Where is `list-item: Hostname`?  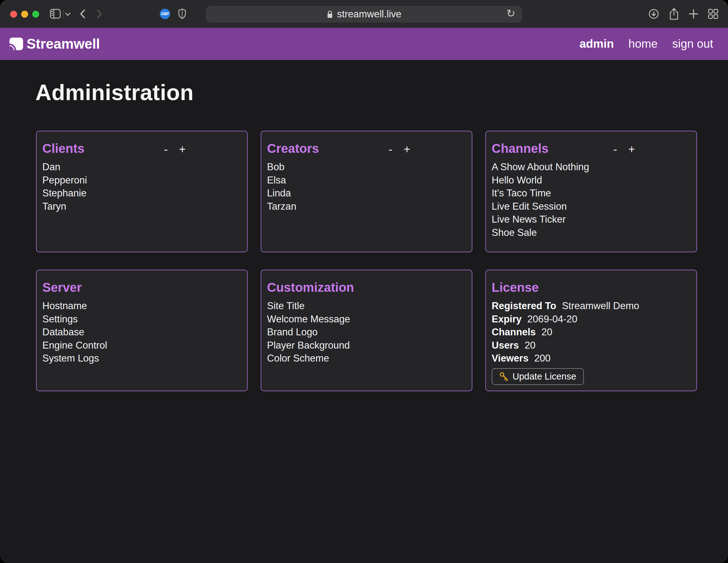
list-item: Hostname is located at coordinates (138, 306).